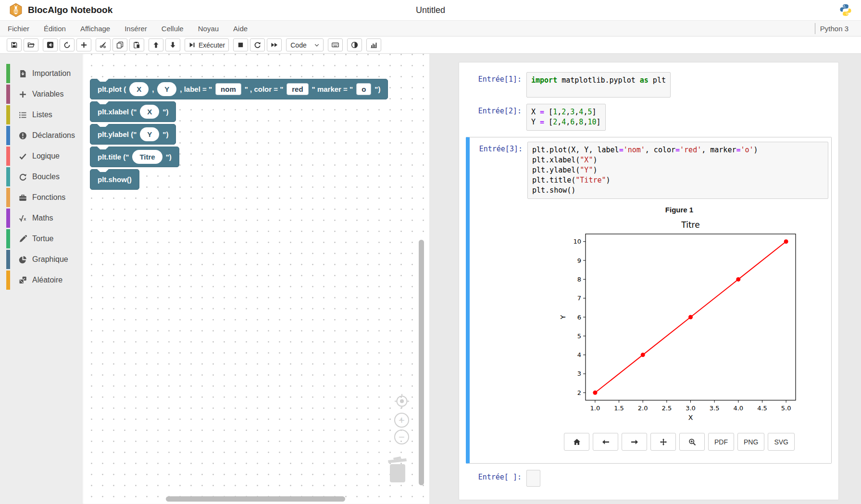 The image size is (861, 504). I want to click on python-logo-icon, so click(846, 10).